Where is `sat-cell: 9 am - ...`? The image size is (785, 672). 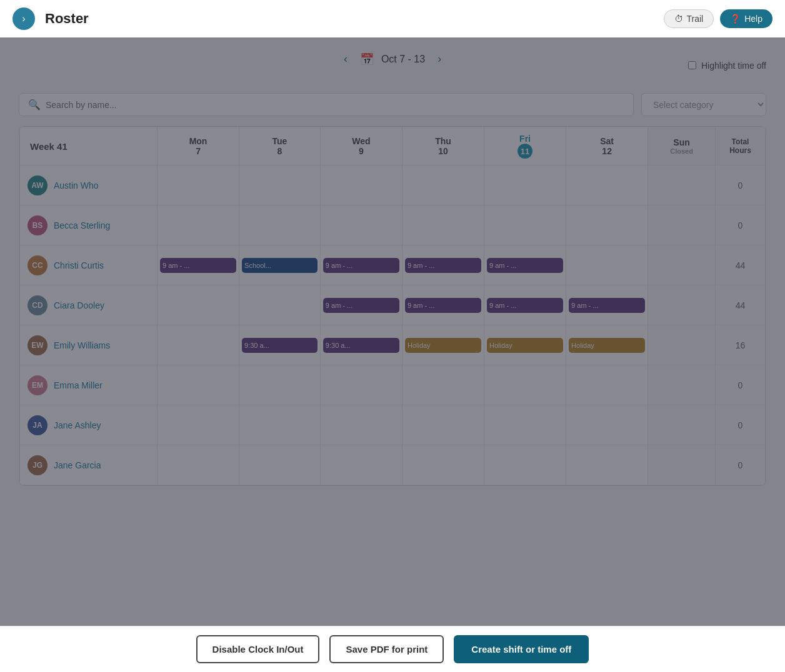 sat-cell: 9 am - ... is located at coordinates (608, 305).